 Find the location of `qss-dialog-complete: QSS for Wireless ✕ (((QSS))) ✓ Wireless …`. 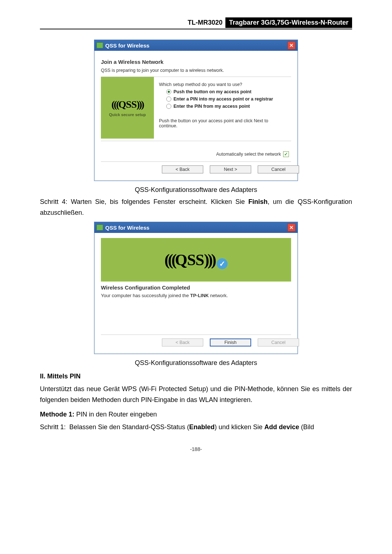

qss-dialog-complete: QSS for Wireless ✕ (((QSS))) ✓ Wireless … is located at coordinates (196, 288).